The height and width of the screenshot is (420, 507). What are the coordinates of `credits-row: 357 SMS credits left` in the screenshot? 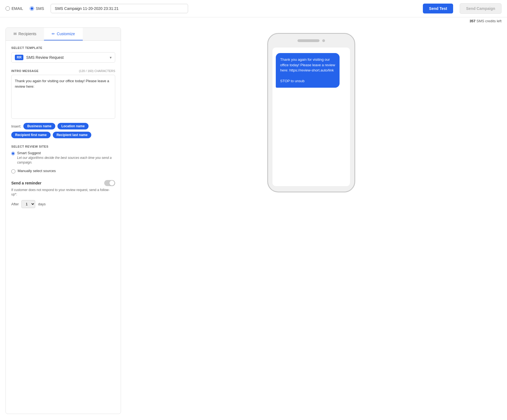 It's located at (254, 20).